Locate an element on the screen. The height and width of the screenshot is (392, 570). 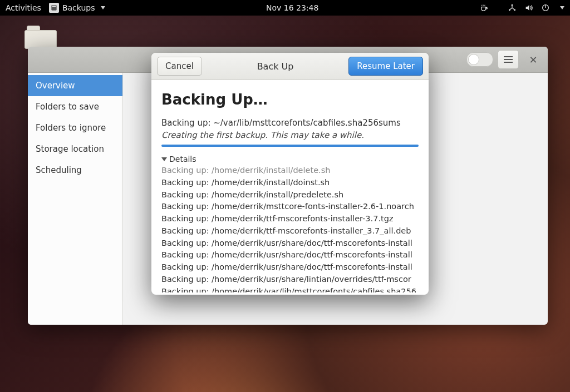
backups-app-icon is located at coordinates (54, 8).